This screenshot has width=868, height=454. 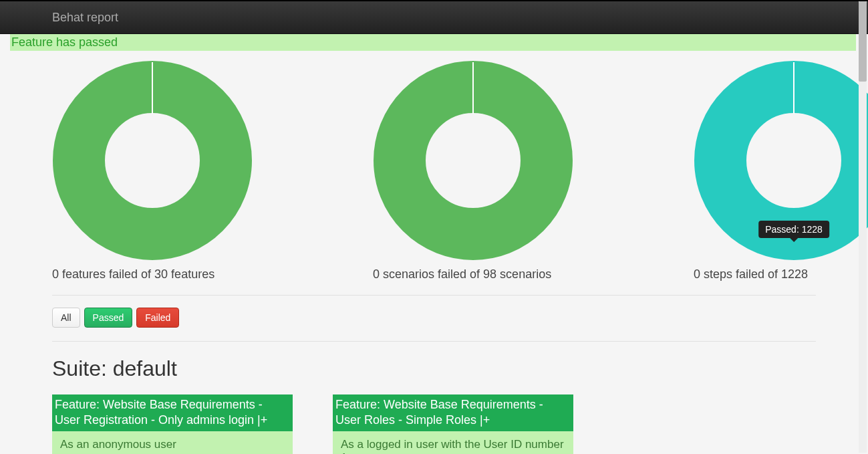 What do you see at coordinates (152, 160) in the screenshot?
I see `donut-features-svg` at bounding box center [152, 160].